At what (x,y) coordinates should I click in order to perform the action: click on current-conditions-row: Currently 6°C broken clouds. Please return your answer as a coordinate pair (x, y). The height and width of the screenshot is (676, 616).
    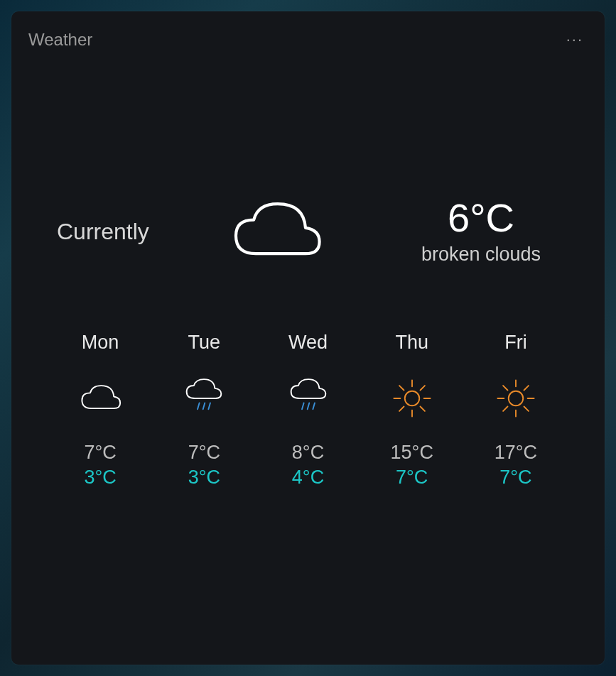
    Looking at the image, I should click on (308, 231).